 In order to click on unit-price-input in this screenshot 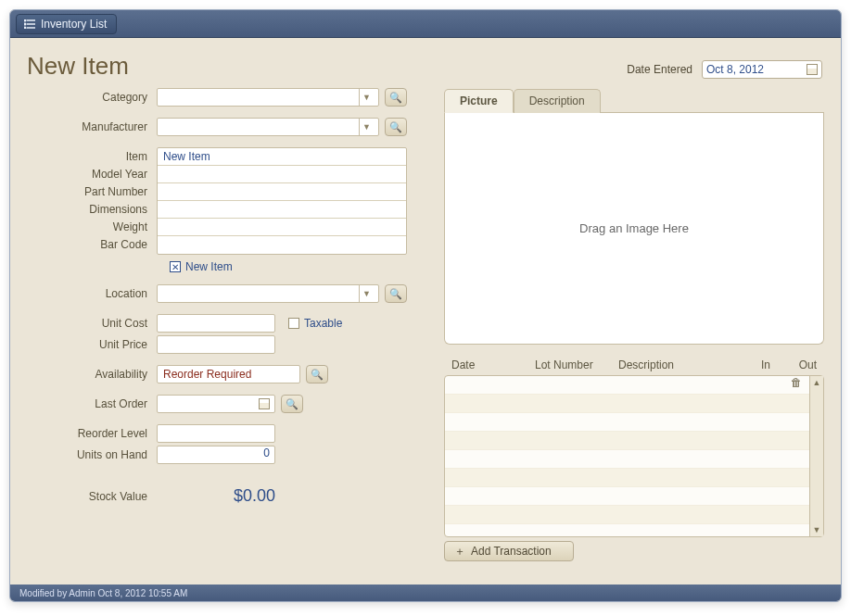, I will do `click(216, 345)`.